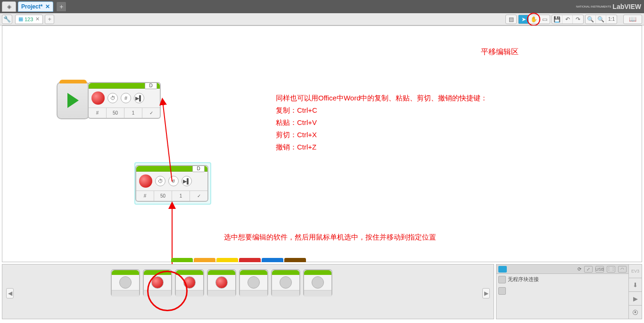  I want to click on palette-tab-flow, so click(205, 260).